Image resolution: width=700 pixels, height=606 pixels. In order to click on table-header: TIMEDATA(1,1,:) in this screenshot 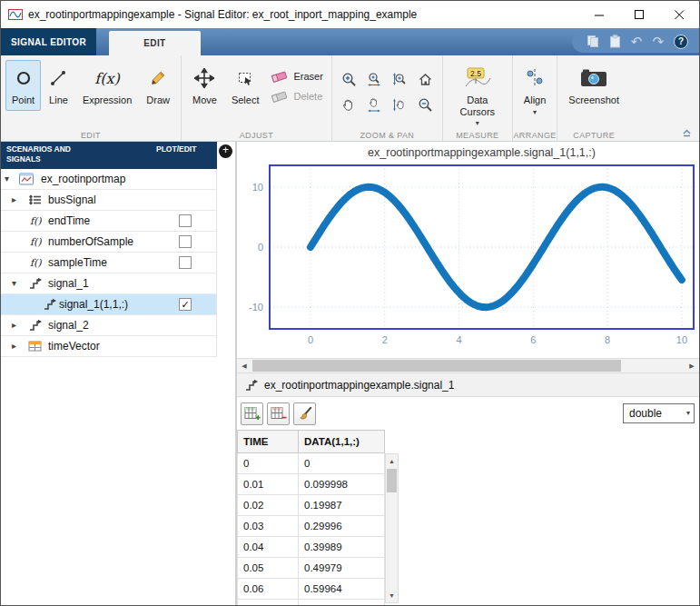, I will do `click(311, 442)`.